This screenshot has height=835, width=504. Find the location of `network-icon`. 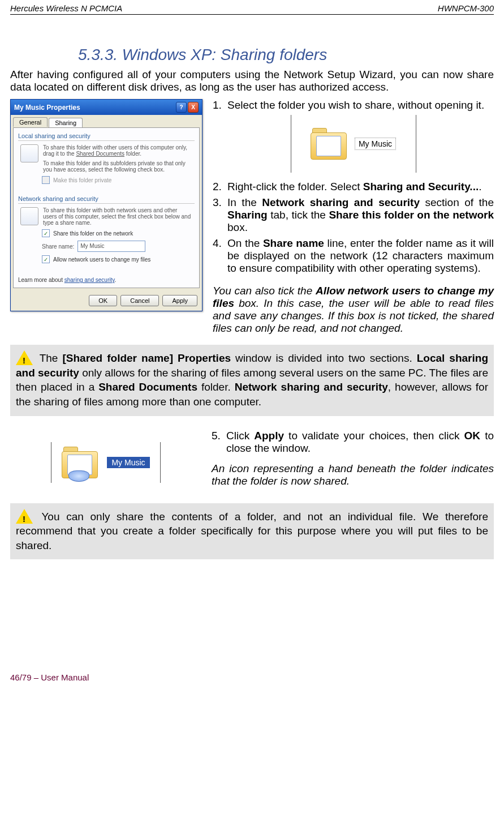

network-icon is located at coordinates (29, 216).